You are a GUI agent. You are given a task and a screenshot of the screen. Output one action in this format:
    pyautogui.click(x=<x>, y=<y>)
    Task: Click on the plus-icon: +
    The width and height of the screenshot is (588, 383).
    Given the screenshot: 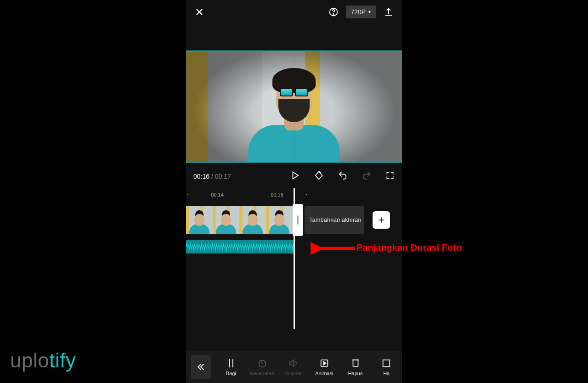 What is the action you would take?
    pyautogui.click(x=381, y=220)
    